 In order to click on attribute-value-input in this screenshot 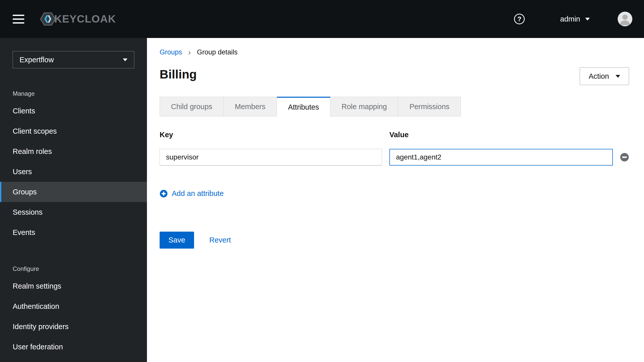, I will do `click(501, 157)`.